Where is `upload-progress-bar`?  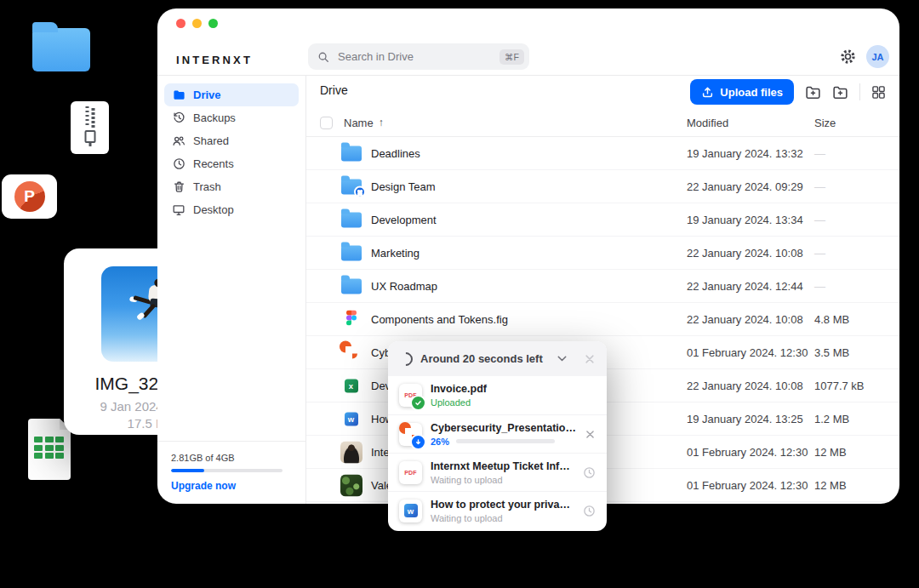
upload-progress-bar is located at coordinates (505, 441).